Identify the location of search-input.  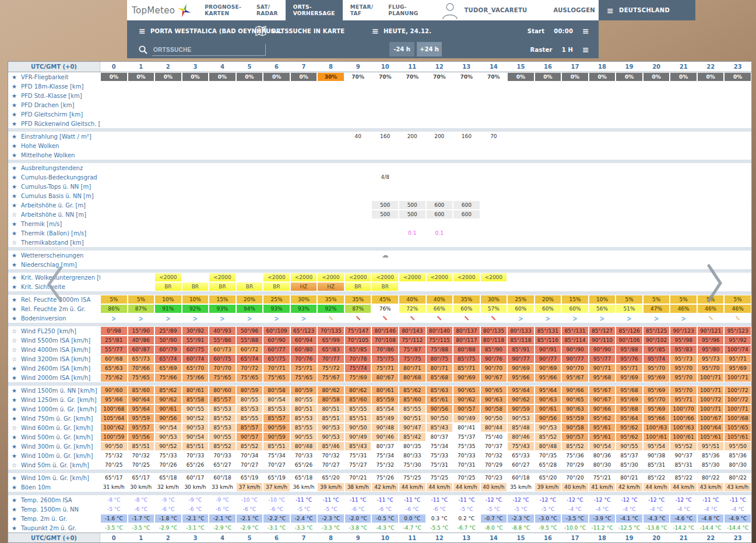
(209, 50).